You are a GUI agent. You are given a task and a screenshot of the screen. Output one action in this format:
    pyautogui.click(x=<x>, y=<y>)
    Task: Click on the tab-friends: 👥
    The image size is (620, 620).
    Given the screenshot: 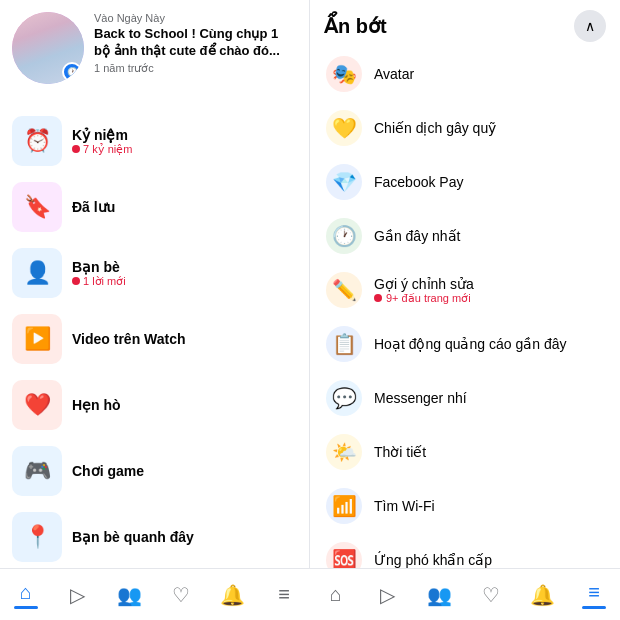 What is the action you would take?
    pyautogui.click(x=129, y=595)
    